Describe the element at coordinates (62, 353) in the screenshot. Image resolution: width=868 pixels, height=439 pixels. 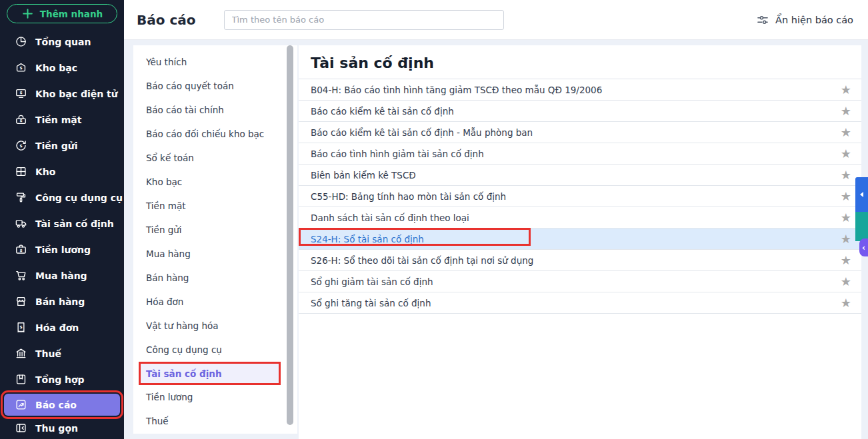
I see `sidebar-item-tax: Thuế` at that location.